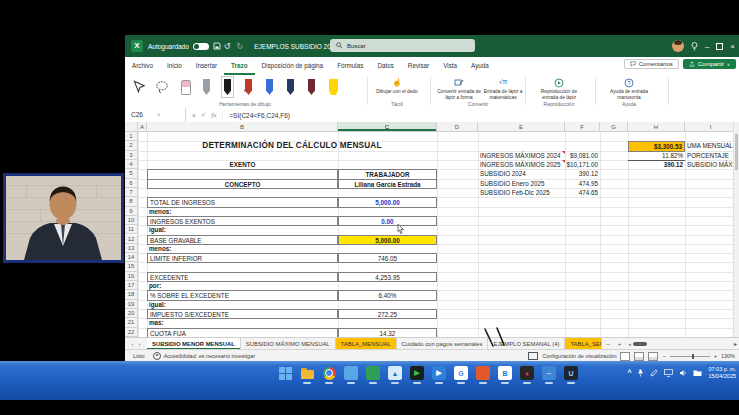  Describe the element at coordinates (245, 90) in the screenshot. I see `pen-dropdown-icon: ∨` at that location.